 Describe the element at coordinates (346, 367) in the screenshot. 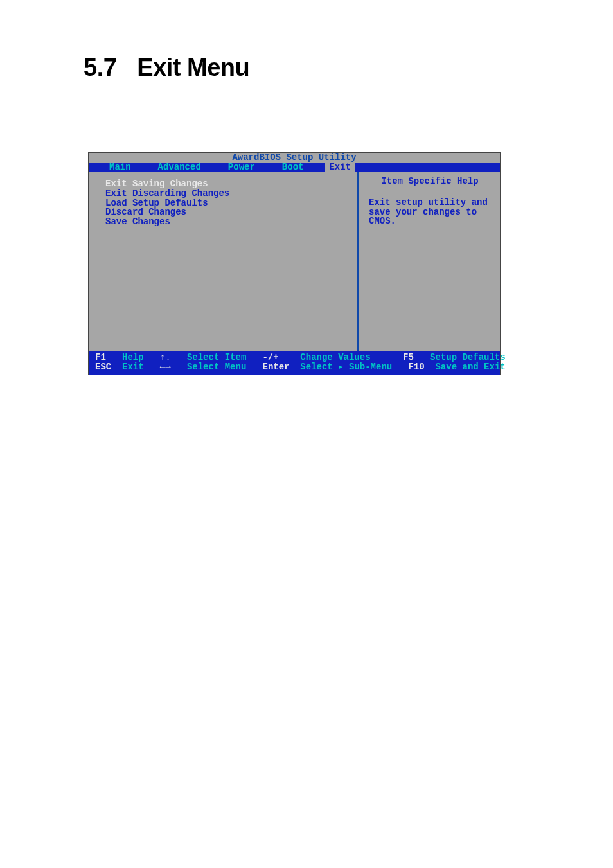

I see `label-select-submenu: Select ▸ Sub-Menu` at that location.